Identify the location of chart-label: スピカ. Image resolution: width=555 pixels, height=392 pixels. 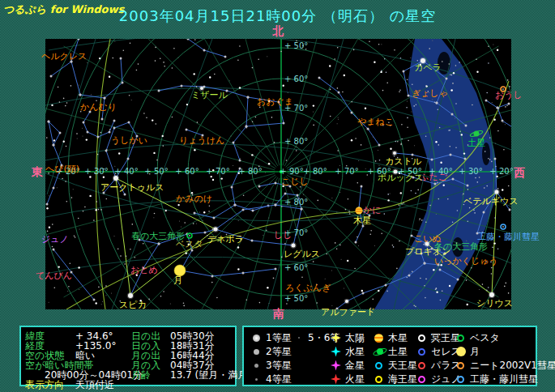
(133, 305).